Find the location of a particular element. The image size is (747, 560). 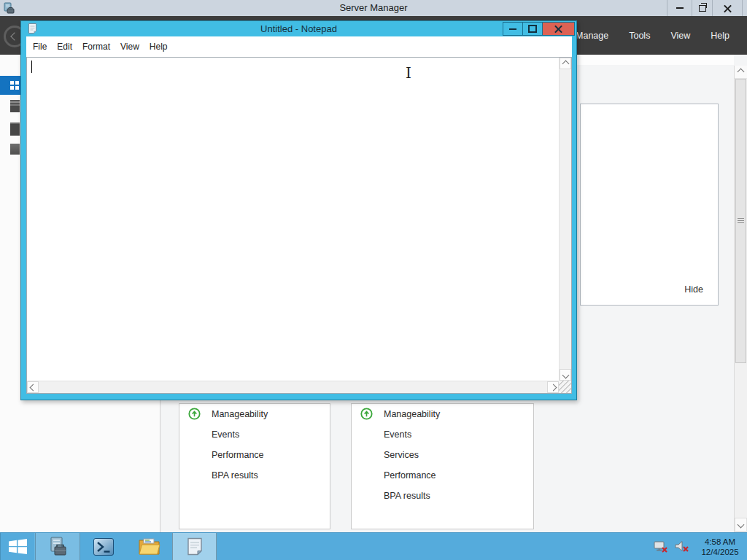

tile-row-label: Events is located at coordinates (398, 435).